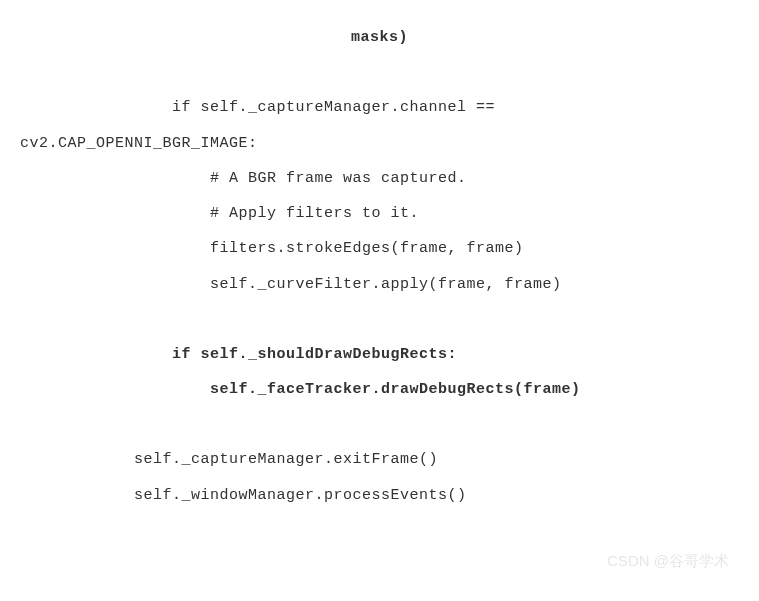  I want to click on code-line: self._captureManager.exitFrame(), so click(380, 460).